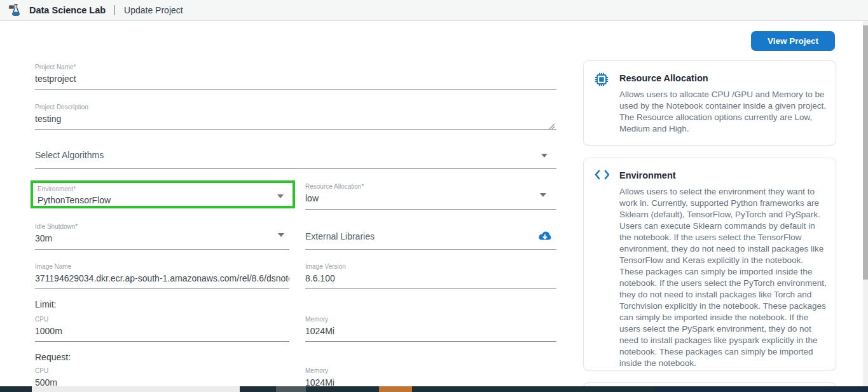 The height and width of the screenshot is (392, 868). Describe the element at coordinates (431, 319) in the screenshot. I see `limit-memory-label: Memory` at that location.